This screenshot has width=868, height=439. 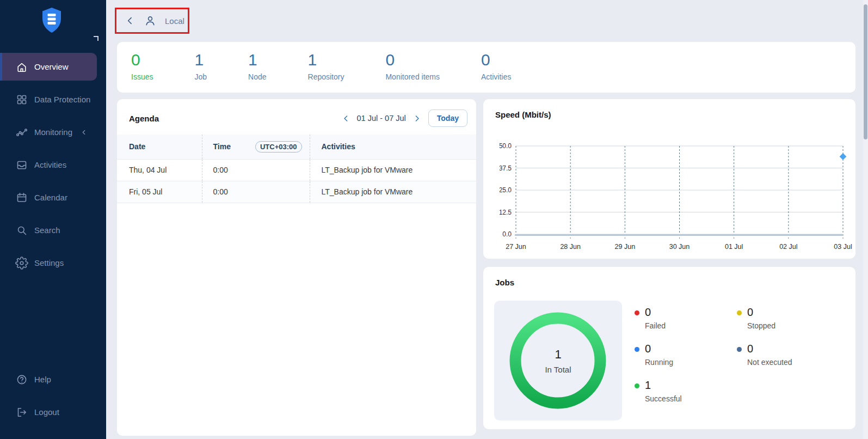 What do you see at coordinates (200, 66) in the screenshot?
I see `stat-job: 1Job` at bounding box center [200, 66].